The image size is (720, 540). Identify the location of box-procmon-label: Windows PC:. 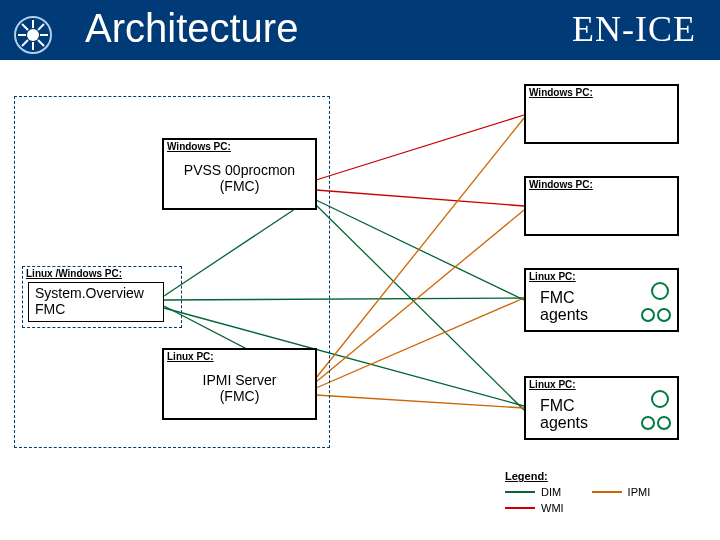
(240, 146).